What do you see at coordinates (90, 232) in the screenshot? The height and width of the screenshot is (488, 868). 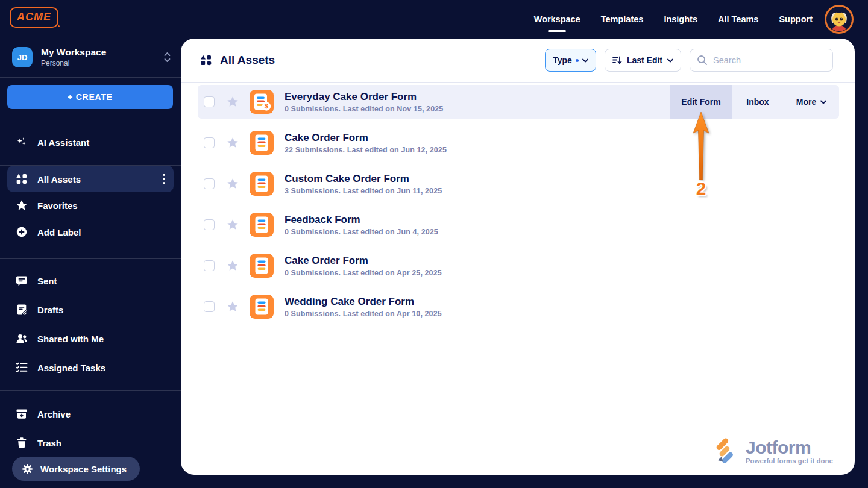 I see `sidebar-item-add-label: Add Label` at bounding box center [90, 232].